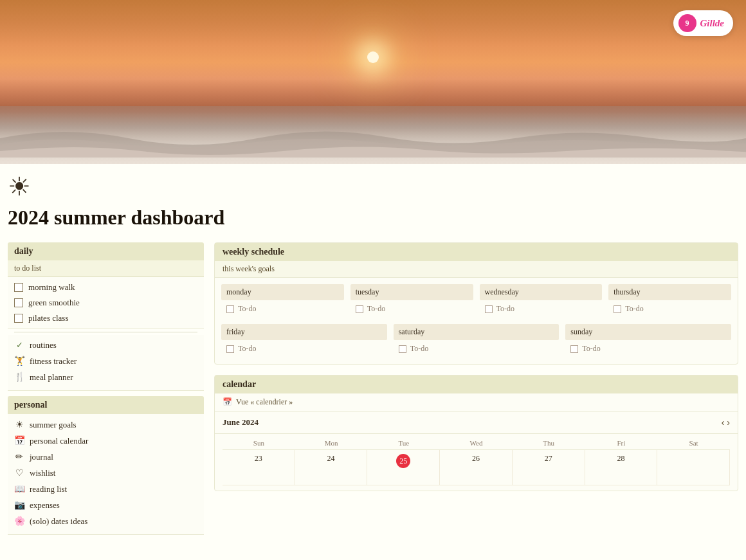 The width and height of the screenshot is (746, 560). I want to click on cal-header-fri: Fri, so click(621, 443).